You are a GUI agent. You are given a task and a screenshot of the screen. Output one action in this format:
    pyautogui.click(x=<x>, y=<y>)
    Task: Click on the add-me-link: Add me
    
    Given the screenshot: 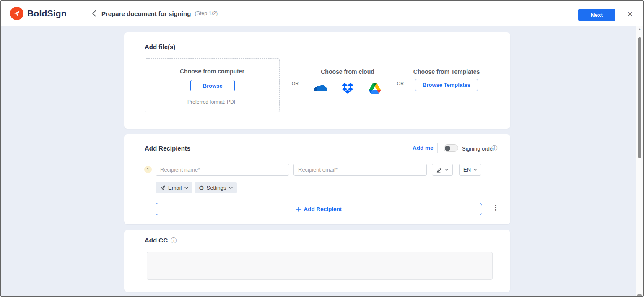 What is the action you would take?
    pyautogui.click(x=423, y=148)
    